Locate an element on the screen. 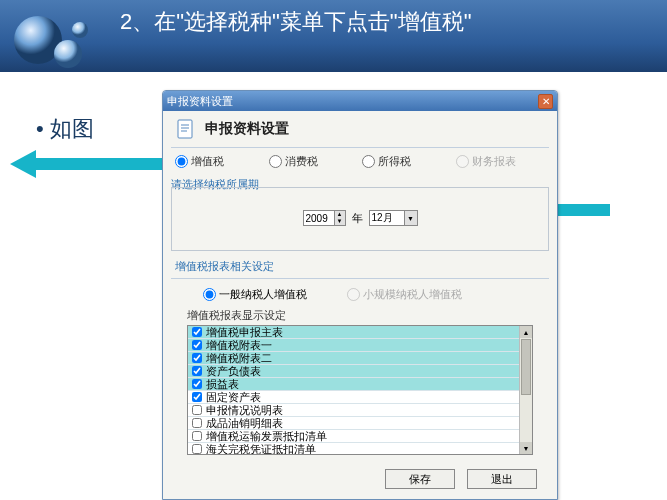  radio-normal-input is located at coordinates (210, 294).